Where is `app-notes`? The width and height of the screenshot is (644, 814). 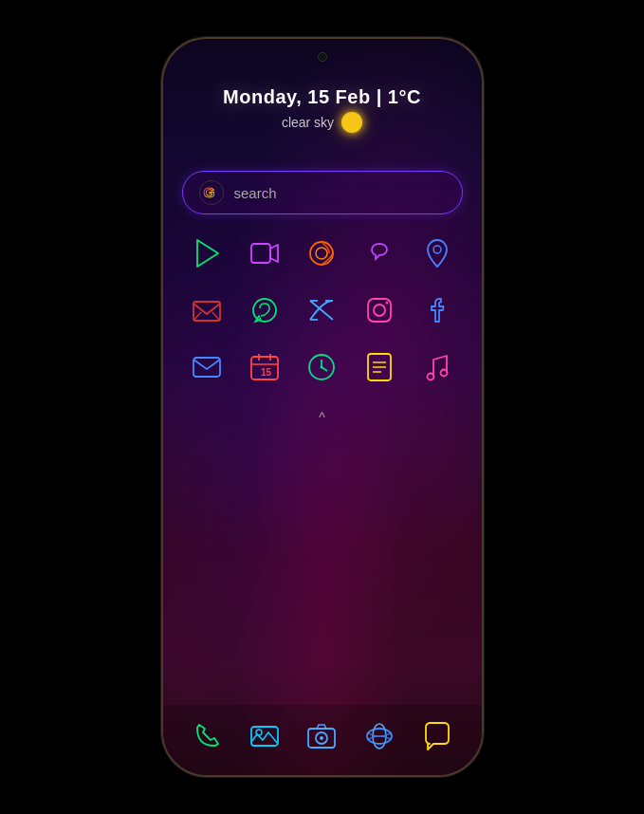 app-notes is located at coordinates (379, 367).